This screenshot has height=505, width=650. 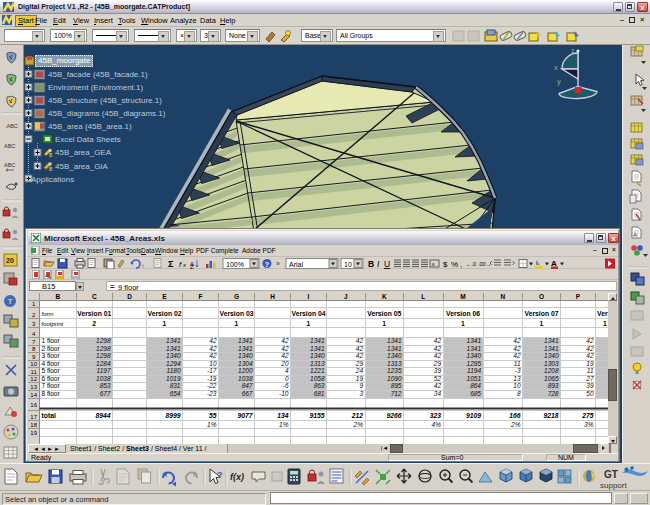 I want to click on svg-text: 3%, so click(x=589, y=424).